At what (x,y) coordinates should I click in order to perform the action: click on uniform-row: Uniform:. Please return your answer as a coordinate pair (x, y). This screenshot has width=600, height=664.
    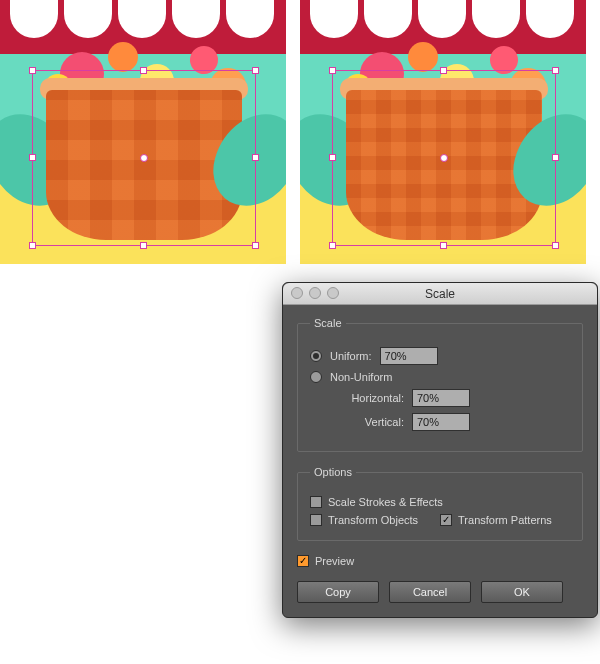
    Looking at the image, I should click on (440, 356).